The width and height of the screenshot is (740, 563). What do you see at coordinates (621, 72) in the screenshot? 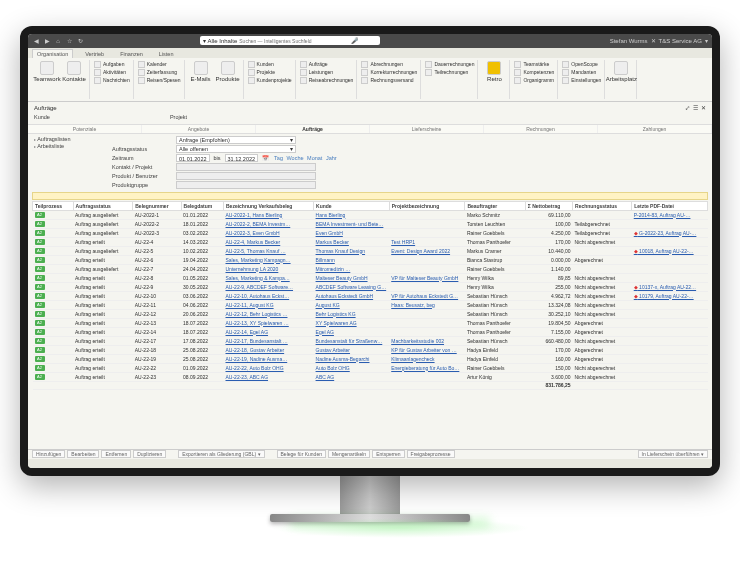
I see `ribbon-arbeitsplatz: Arbeitsplatz` at bounding box center [621, 72].